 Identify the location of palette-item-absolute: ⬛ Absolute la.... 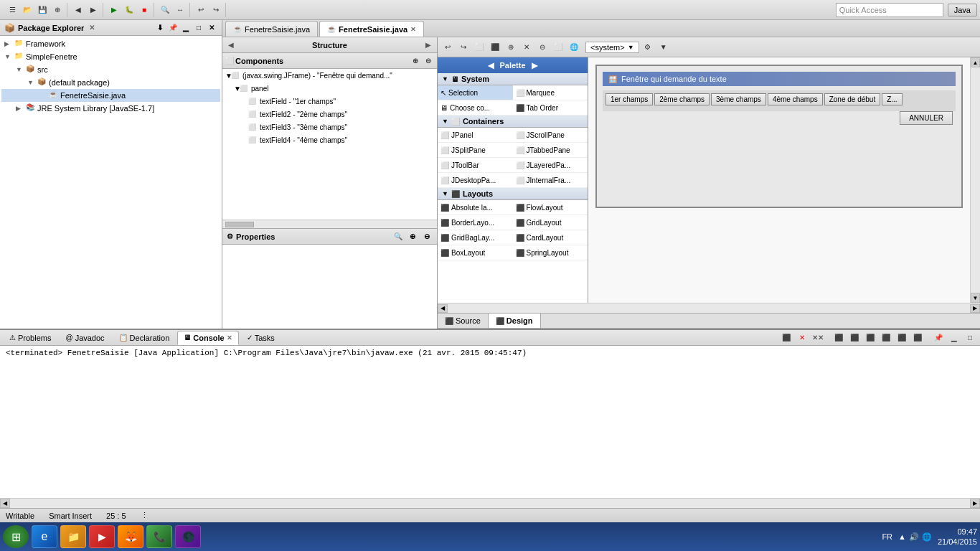
(475, 207).